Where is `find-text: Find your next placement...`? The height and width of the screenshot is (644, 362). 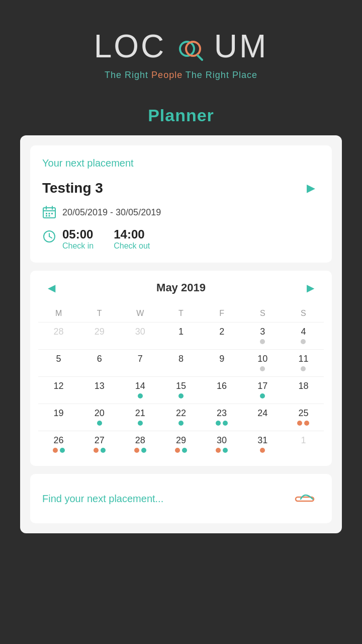
find-text: Find your next placement... is located at coordinates (103, 499).